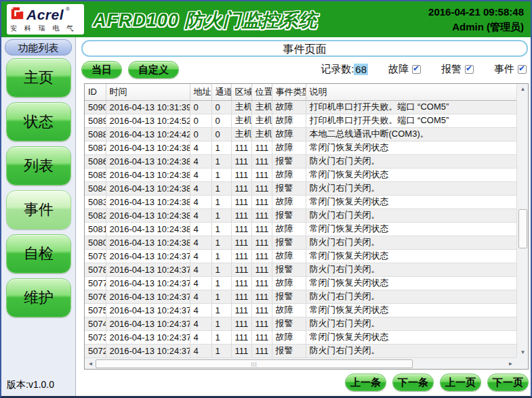  What do you see at coordinates (511, 364) in the screenshot?
I see `scroll-right-arrow-icon: ►` at bounding box center [511, 364].